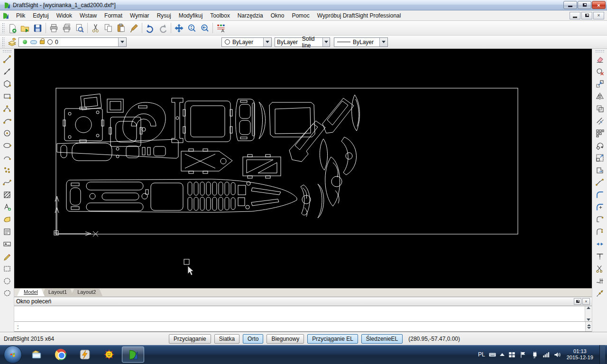 The width and height of the screenshot is (607, 364). I want to click on lineweight-combo: ByLayer, so click(361, 42).